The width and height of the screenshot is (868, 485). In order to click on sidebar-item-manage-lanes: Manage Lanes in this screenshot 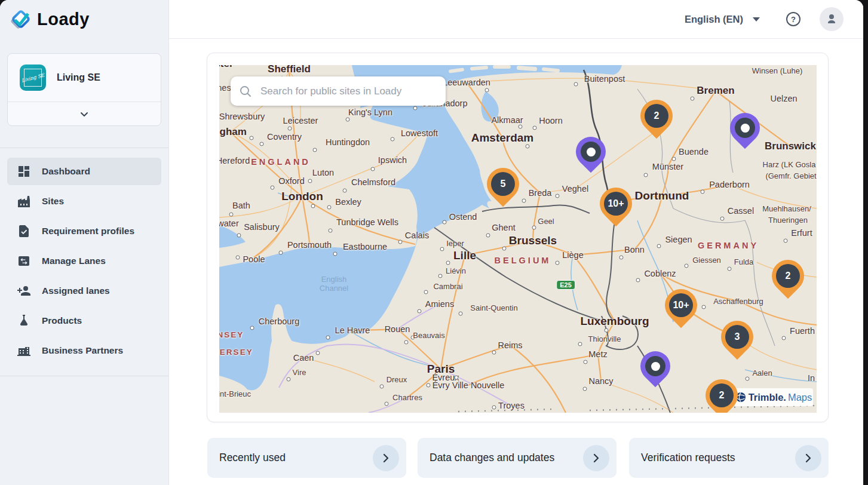, I will do `click(84, 261)`.